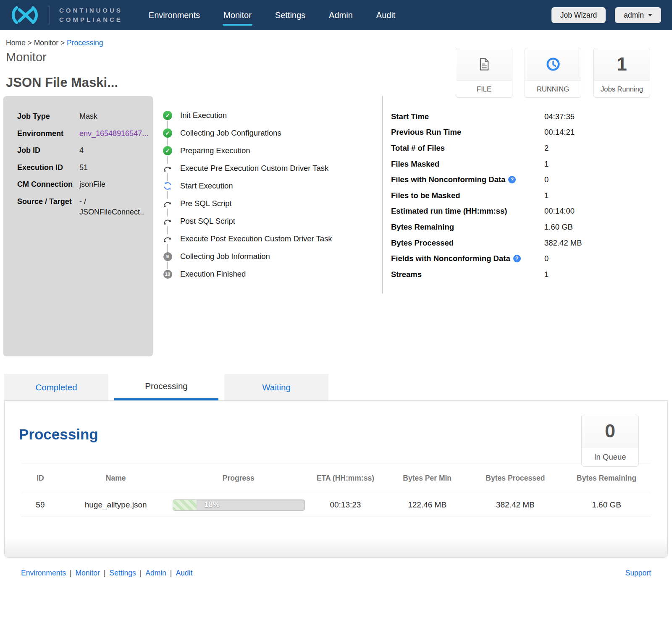 The image size is (672, 617). What do you see at coordinates (268, 226) in the screenshot?
I see `execution-steps: ✓ Init Execution ✓ Collecting Job Config…` at bounding box center [268, 226].